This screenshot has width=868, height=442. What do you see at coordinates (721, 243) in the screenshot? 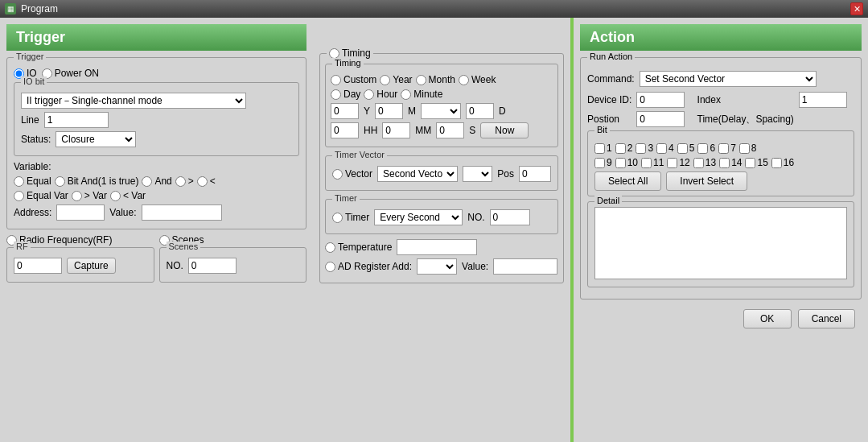
I see `detail-textarea` at bounding box center [721, 243].